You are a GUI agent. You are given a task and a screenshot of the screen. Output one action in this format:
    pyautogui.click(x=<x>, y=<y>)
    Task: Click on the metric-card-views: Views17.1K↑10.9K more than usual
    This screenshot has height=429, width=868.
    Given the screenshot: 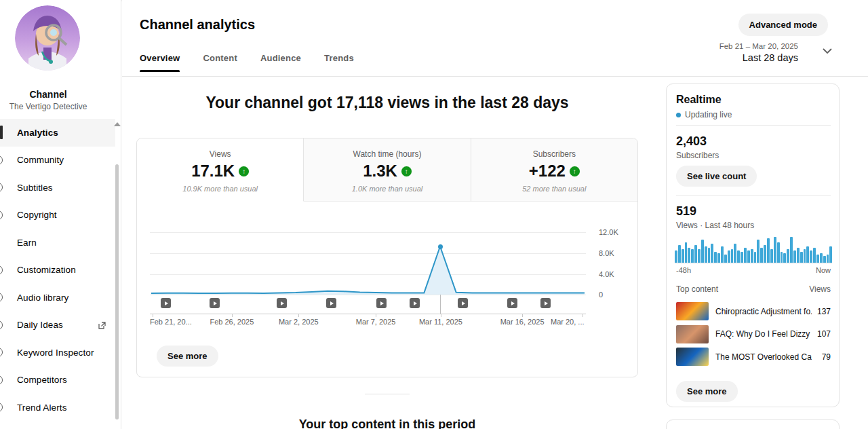 What is the action you would take?
    pyautogui.click(x=220, y=170)
    